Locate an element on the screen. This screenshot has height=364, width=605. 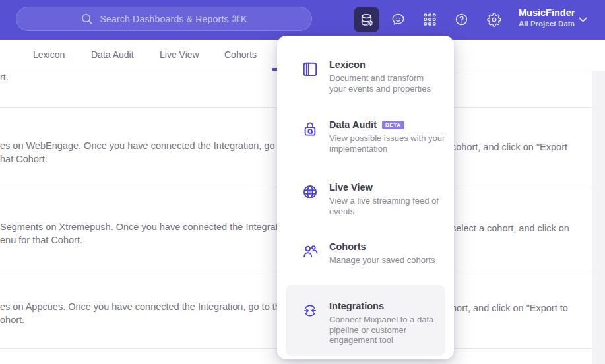
tab-live-view: Live View is located at coordinates (179, 55).